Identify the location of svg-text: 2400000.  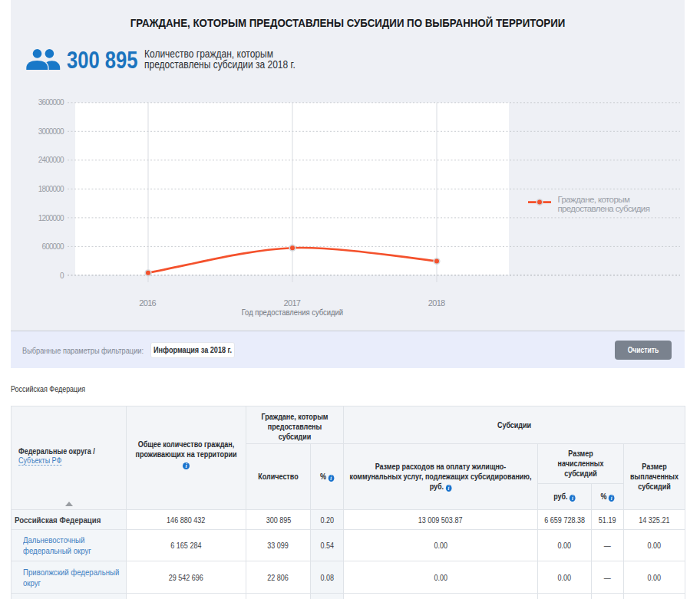
(51, 160).